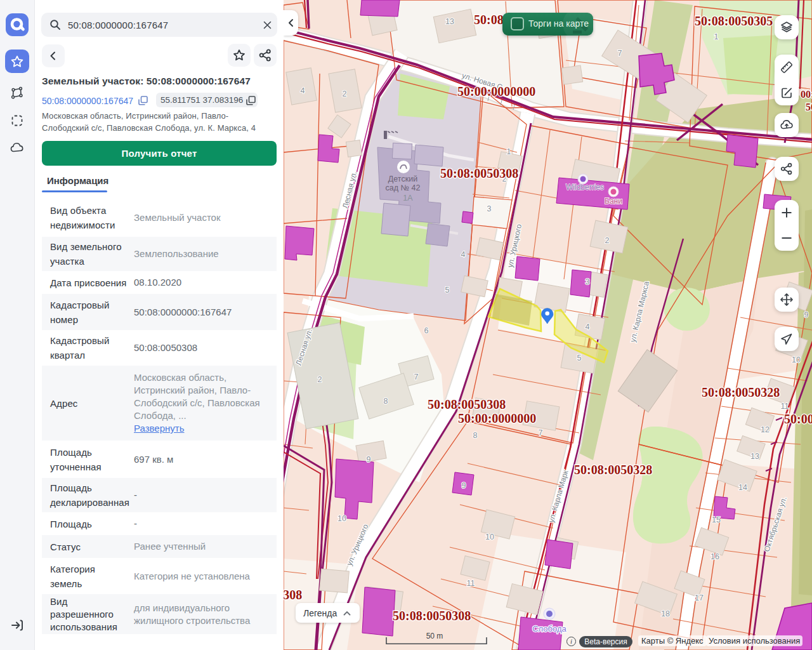 This screenshot has width=812, height=650. What do you see at coordinates (806, 94) in the screenshot?
I see `svg-text: 00:00` at bounding box center [806, 94].